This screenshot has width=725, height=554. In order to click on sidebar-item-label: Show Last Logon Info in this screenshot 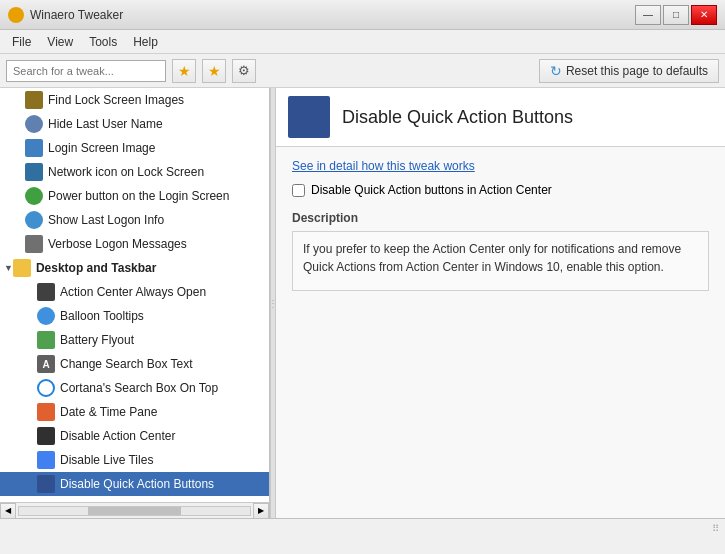, I will do `click(106, 220)`.